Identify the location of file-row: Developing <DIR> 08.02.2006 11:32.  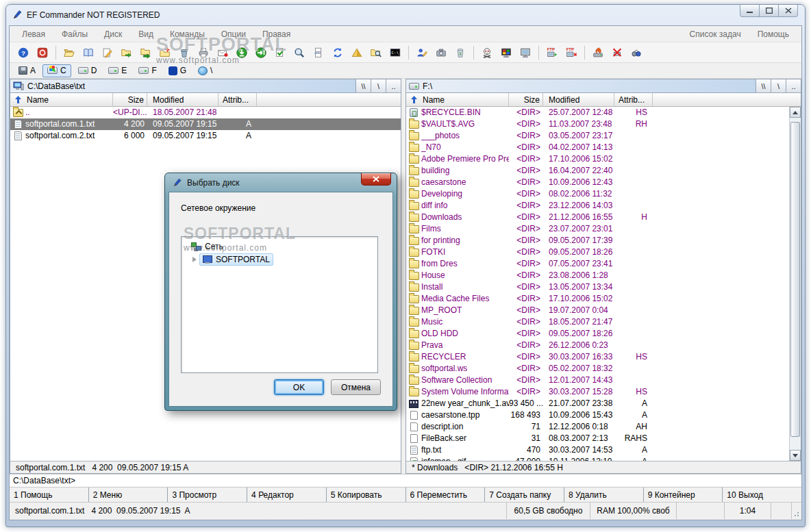
(603, 194).